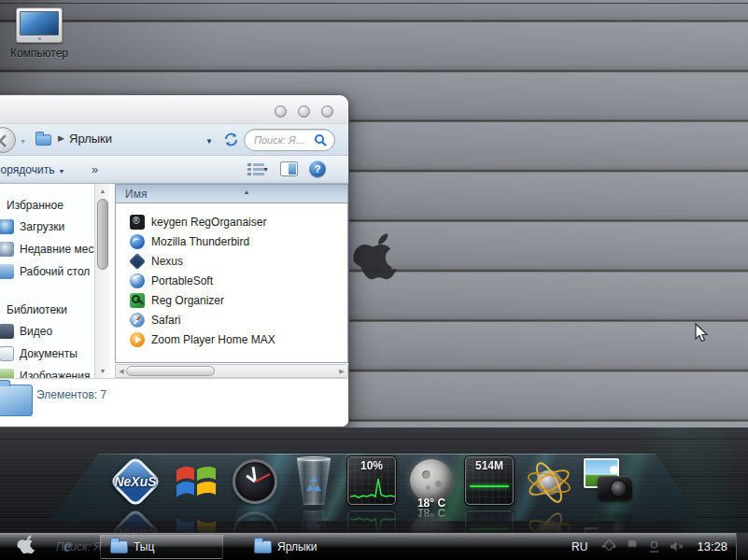 The height and width of the screenshot is (560, 748). Describe the element at coordinates (489, 486) in the screenshot. I see `ram-graph-line` at that location.